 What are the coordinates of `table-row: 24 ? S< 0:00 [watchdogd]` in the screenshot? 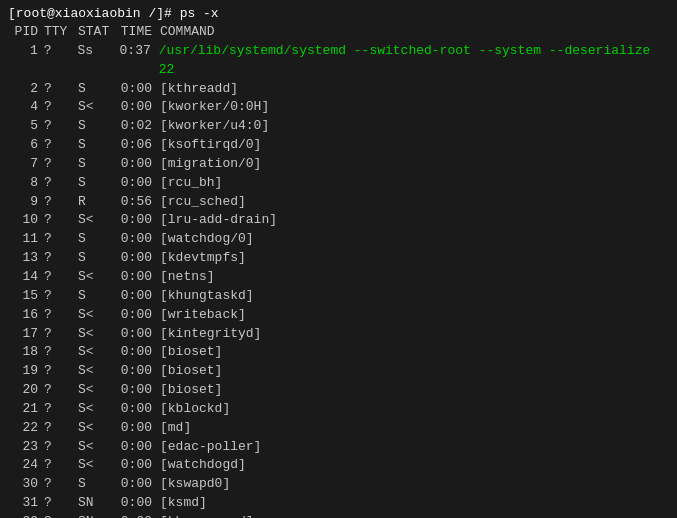 It's located at (338, 466).